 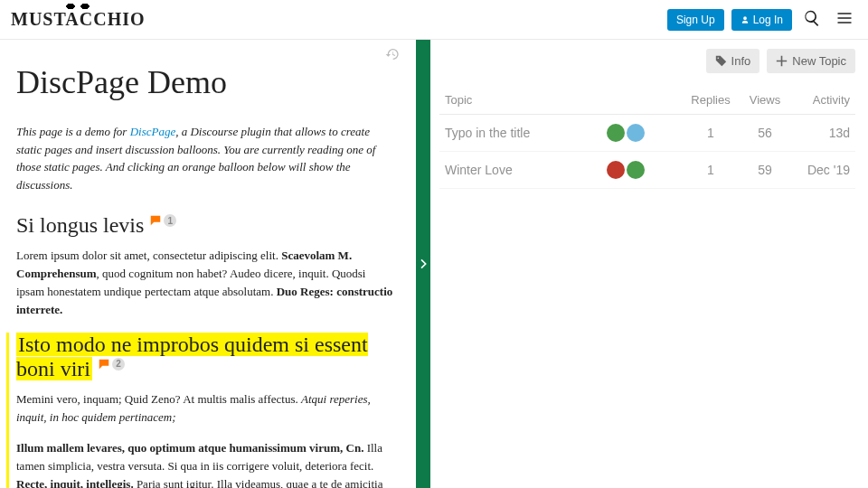 What do you see at coordinates (711, 100) in the screenshot?
I see `col-replies: Replies` at bounding box center [711, 100].